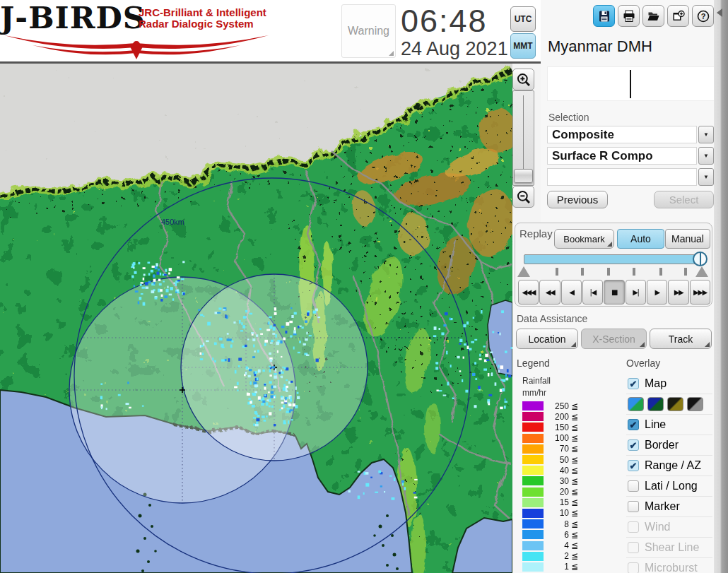  I want to click on legend-row: 250≦, so click(570, 406).